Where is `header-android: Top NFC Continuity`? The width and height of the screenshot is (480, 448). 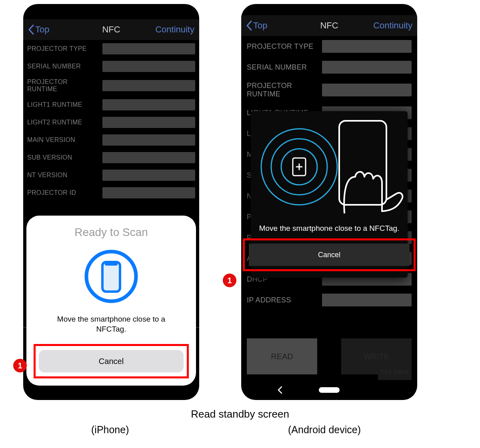
header-android: Top NFC Continuity is located at coordinates (329, 26).